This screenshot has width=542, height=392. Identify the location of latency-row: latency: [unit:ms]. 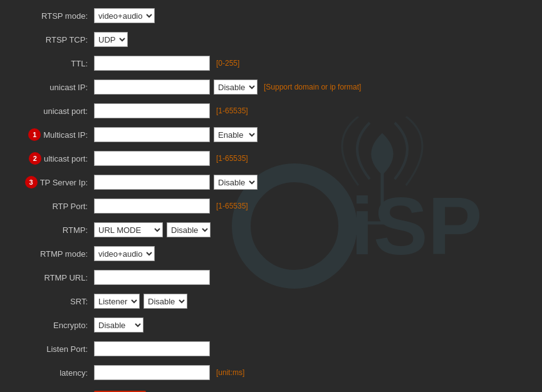
(271, 373).